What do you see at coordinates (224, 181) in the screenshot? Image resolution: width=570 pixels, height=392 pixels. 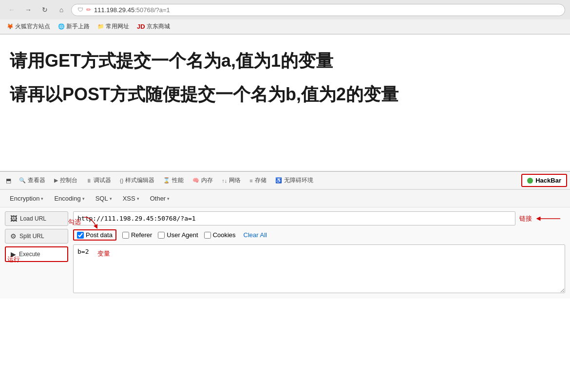 I see `network-icon: ↑↓` at bounding box center [224, 181].